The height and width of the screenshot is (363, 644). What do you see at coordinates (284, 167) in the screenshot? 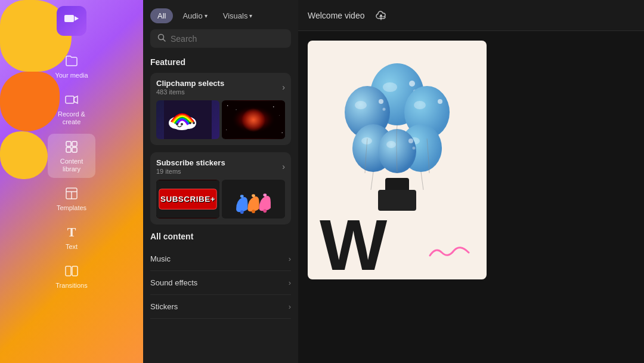
I see `subscribe-stickers-arrow: ›` at bounding box center [284, 167].